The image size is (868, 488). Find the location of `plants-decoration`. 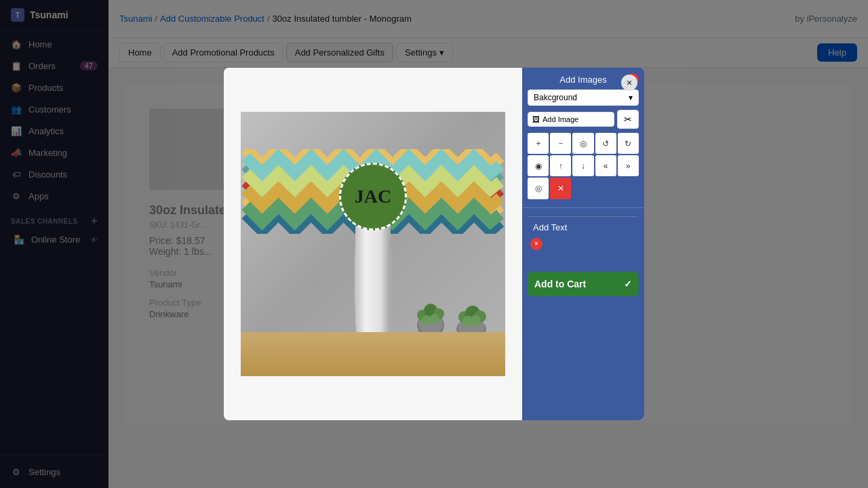

plants-decoration is located at coordinates (451, 305).